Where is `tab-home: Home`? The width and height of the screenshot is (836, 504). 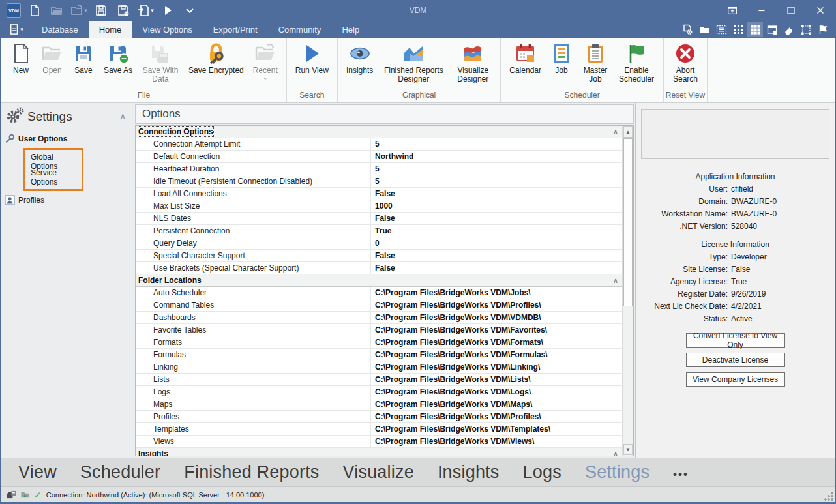 tab-home: Home is located at coordinates (111, 29).